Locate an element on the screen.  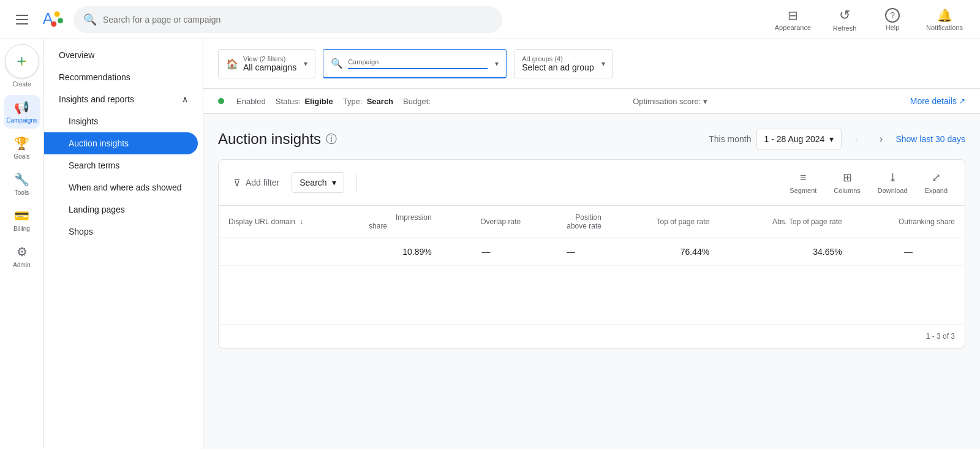
notifications-button: 🔔 Notifications is located at coordinates (944, 20).